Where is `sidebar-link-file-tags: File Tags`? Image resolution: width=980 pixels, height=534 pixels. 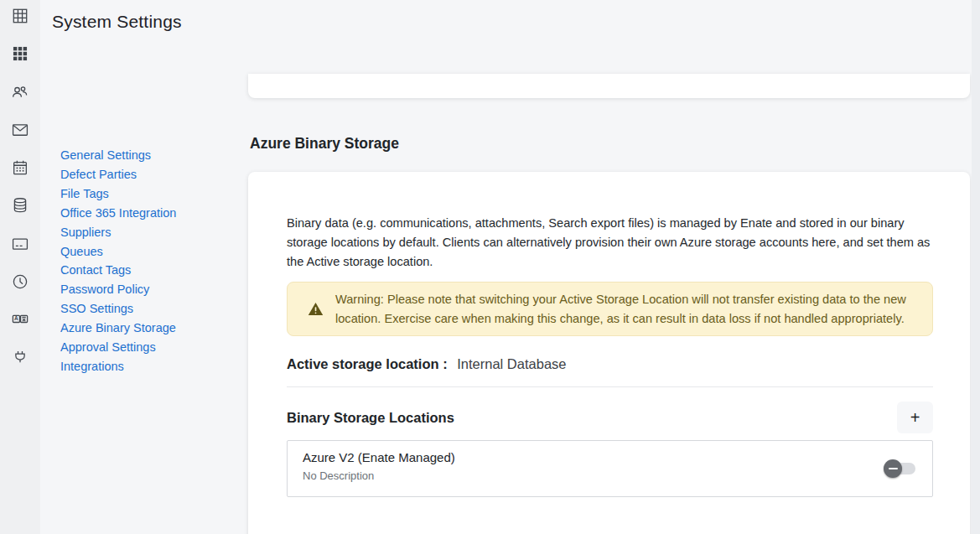 sidebar-link-file-tags: File Tags is located at coordinates (151, 194).